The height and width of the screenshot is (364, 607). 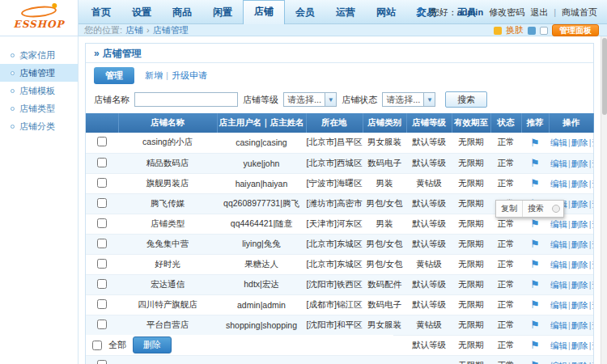 I want to click on nav-item-goods: 商品, so click(x=182, y=12).